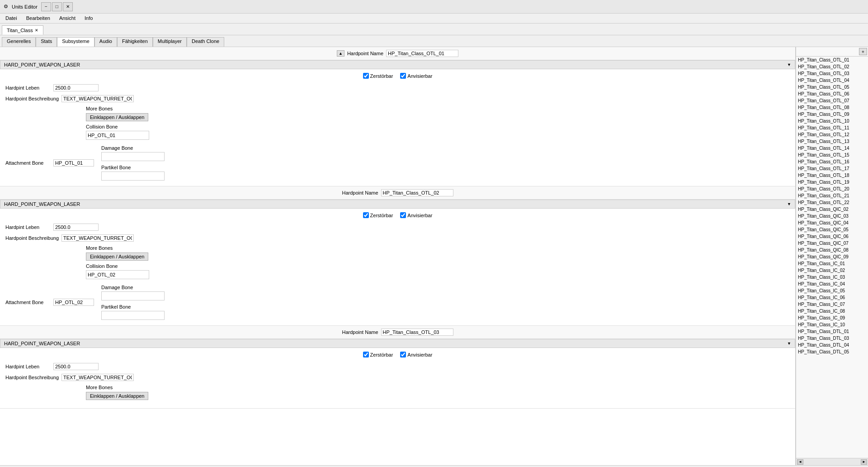 Image resolution: width=868 pixels, height=467 pixels. I want to click on menu-datei: Datei, so click(11, 18).